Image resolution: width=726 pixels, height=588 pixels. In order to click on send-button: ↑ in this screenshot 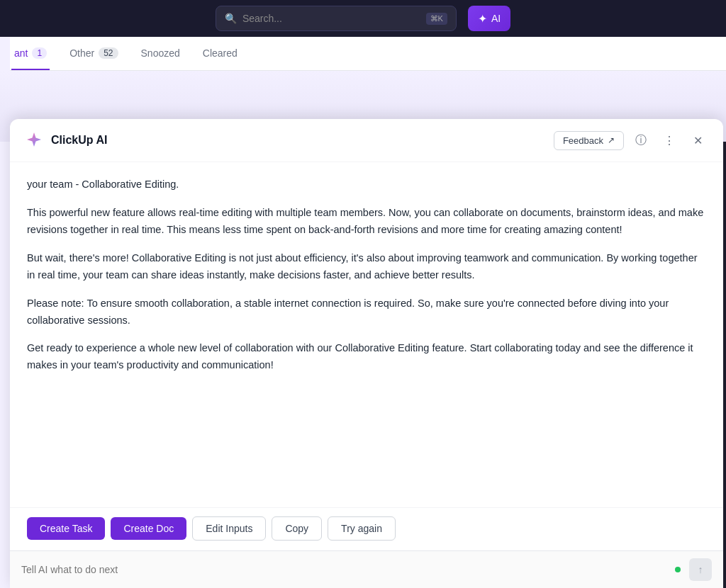, I will do `click(700, 570)`.